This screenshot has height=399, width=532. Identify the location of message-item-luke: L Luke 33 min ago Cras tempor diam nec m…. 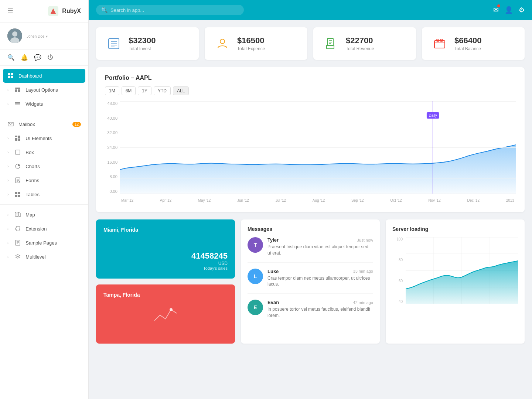
(310, 282).